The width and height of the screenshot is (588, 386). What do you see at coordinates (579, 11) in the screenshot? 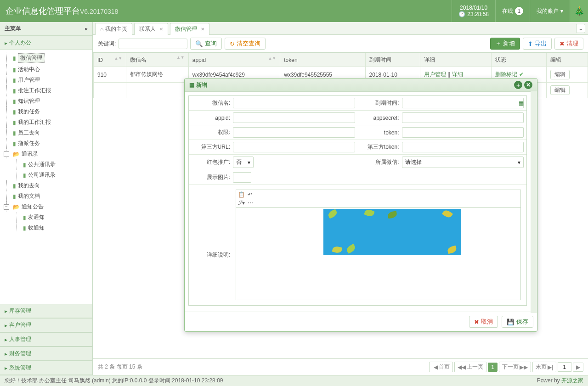
I see `header-tree-icon: 🎄` at bounding box center [579, 11].